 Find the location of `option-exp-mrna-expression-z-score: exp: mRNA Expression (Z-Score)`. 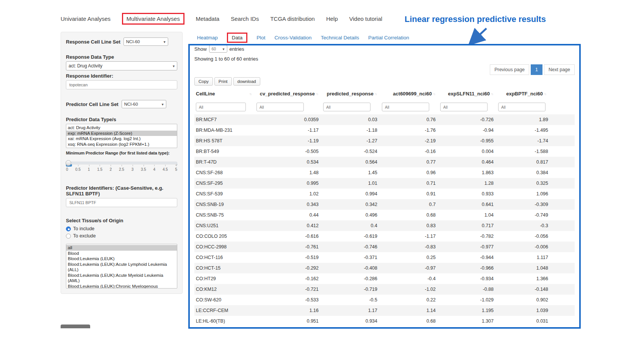

option-exp-mrna-expression-z-score: exp: mRNA Expression (Z-Score) is located at coordinates (122, 133).